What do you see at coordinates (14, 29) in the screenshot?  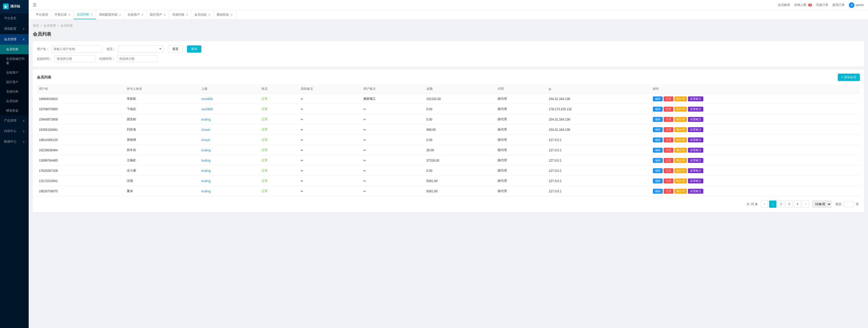 I see `sidebar-item-system-config: 系统配置 ∨` at bounding box center [14, 29].